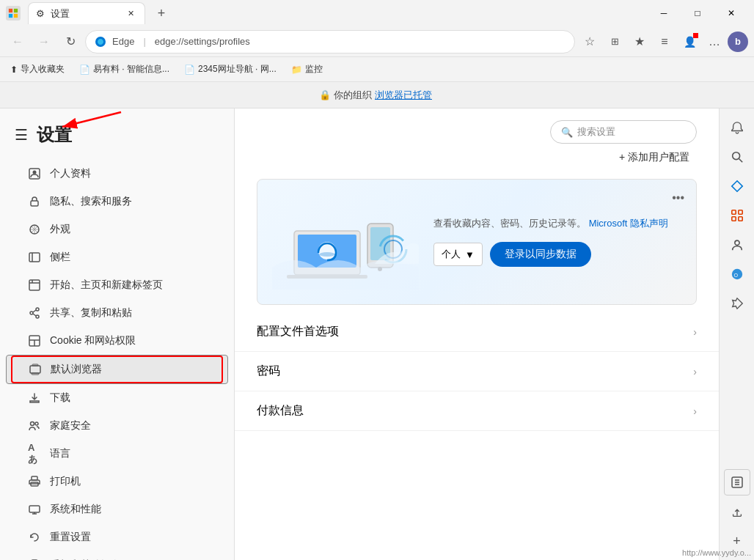 This screenshot has height=560, width=754. What do you see at coordinates (34, 285) in the screenshot?
I see `start-icon` at bounding box center [34, 285].